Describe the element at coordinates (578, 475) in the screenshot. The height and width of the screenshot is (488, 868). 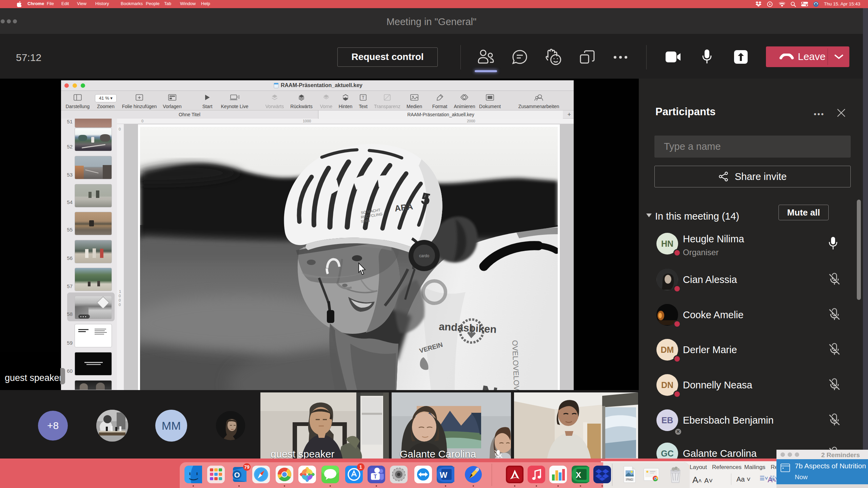
I see `svg-text: X` at that location.